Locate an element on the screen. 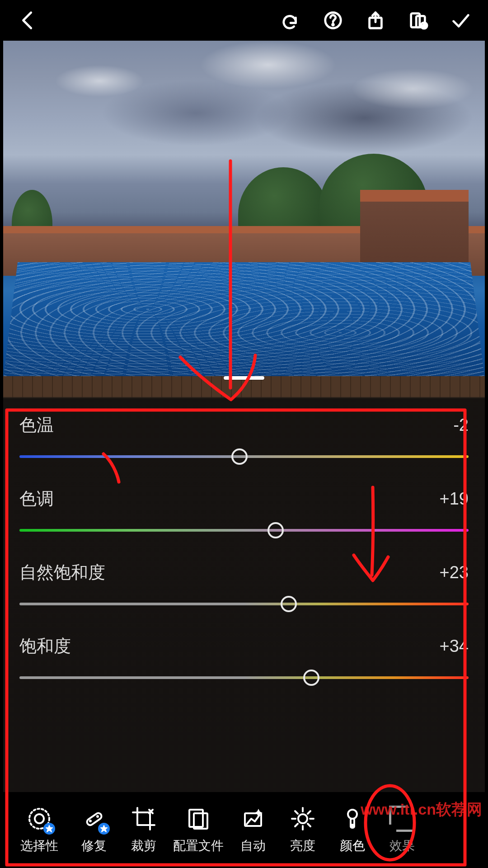 Image resolution: width=488 pixels, height=868 pixels. value-vibrance: +23 is located at coordinates (454, 572).